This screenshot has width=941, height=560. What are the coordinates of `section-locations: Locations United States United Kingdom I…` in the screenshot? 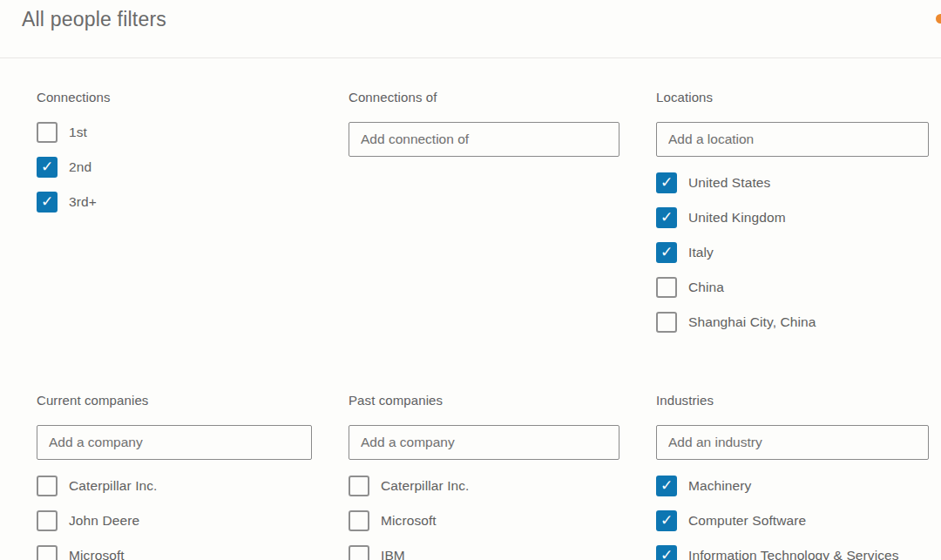 It's located at (793, 218).